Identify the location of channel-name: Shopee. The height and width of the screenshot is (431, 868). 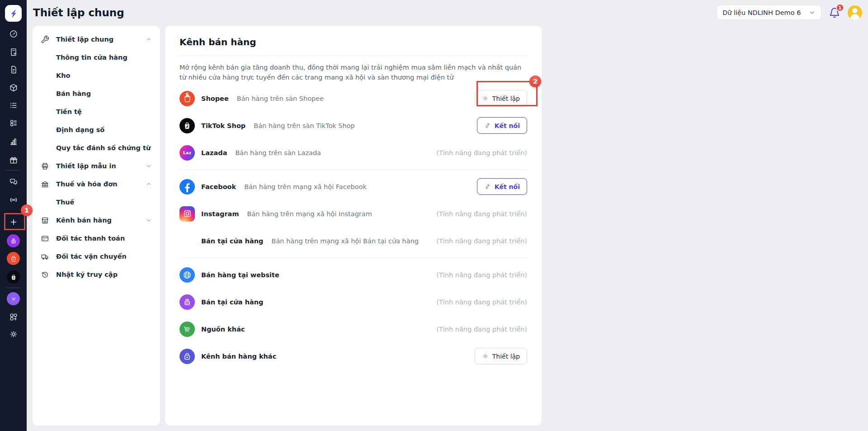
(215, 99).